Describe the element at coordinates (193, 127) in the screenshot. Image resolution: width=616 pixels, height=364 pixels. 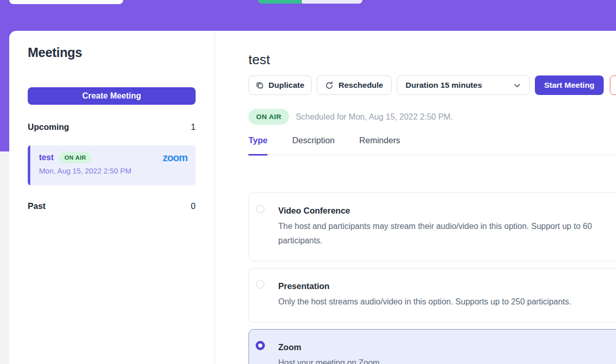
I see `upcoming-count: 1` at that location.